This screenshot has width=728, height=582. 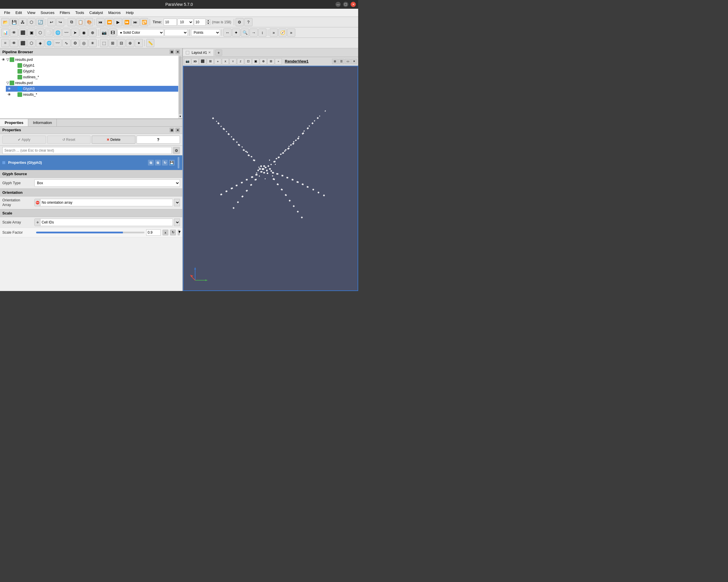 What do you see at coordinates (14, 123) in the screenshot?
I see `tab-properties: Properties` at bounding box center [14, 123].